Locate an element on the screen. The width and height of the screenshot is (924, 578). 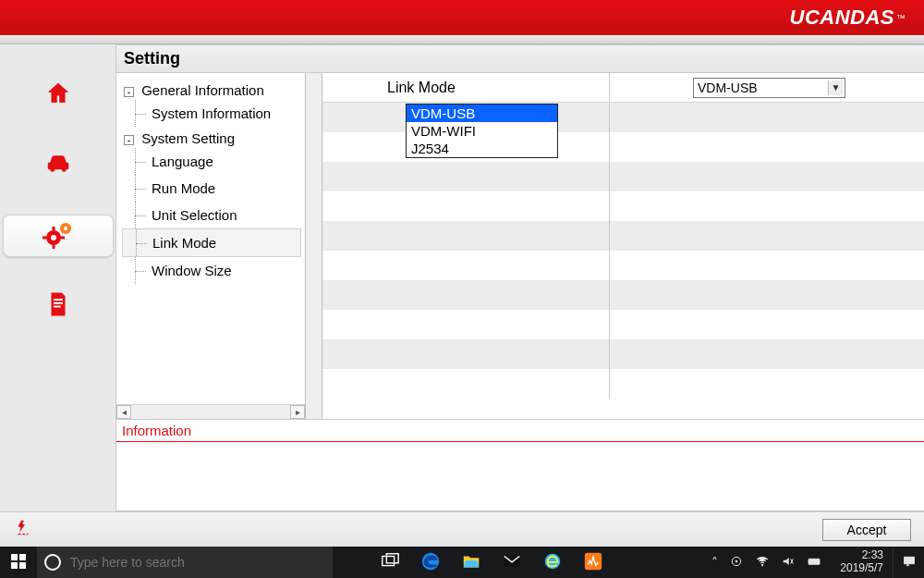
tree-group-general: - General Information is located at coordinates (212, 89).